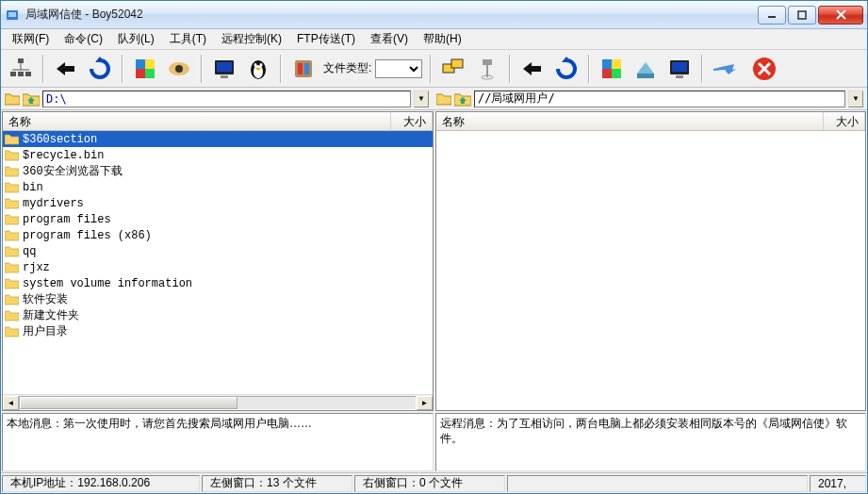  Describe the element at coordinates (434, 483) in the screenshot. I see `statusbar: 本机IP地址：192.168.0.206 左侧窗口：13 个文件 右侧窗口：0 …` at that location.